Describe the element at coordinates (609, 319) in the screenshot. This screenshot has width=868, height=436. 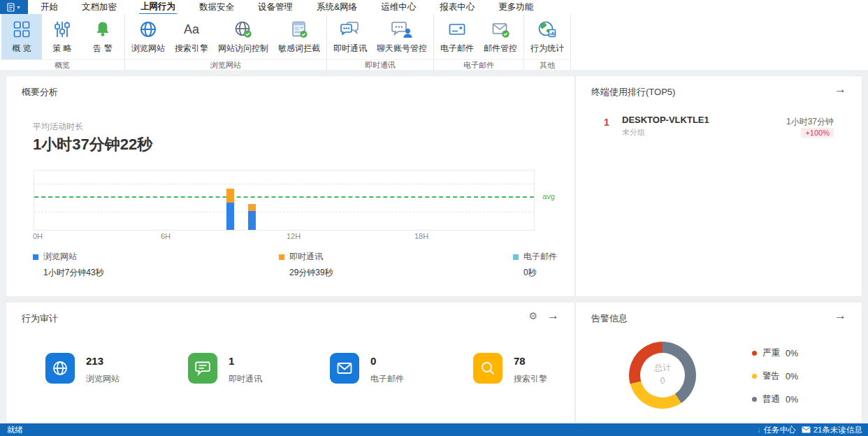
I see `panel-title: 告警信息` at that location.